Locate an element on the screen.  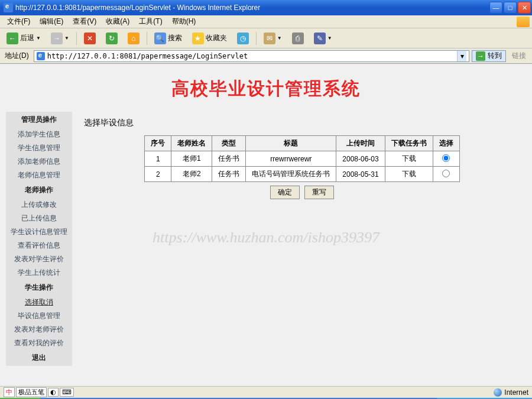
favorites-button: ★收藏夹 is located at coordinates (209, 38).